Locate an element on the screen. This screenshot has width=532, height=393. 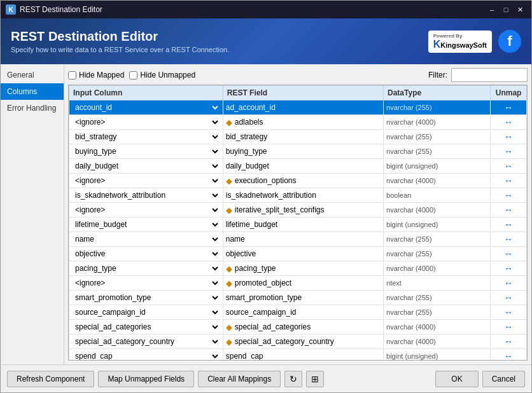
rest-field-text: iterative_split_test_configs is located at coordinates (280, 210).